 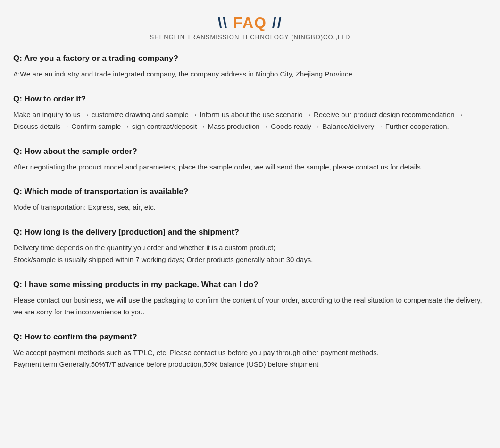 I want to click on faq-answer-6: Please contact our business, we will use…, so click(x=250, y=306).